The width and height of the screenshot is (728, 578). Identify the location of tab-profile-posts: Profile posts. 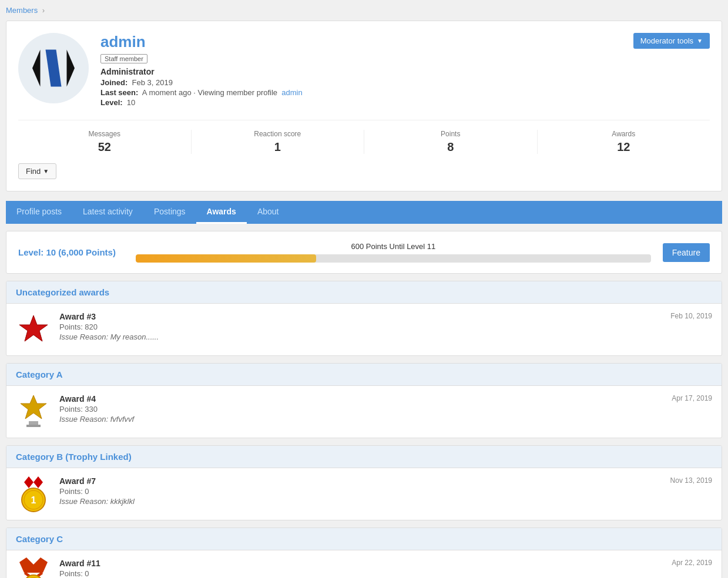
(39, 213).